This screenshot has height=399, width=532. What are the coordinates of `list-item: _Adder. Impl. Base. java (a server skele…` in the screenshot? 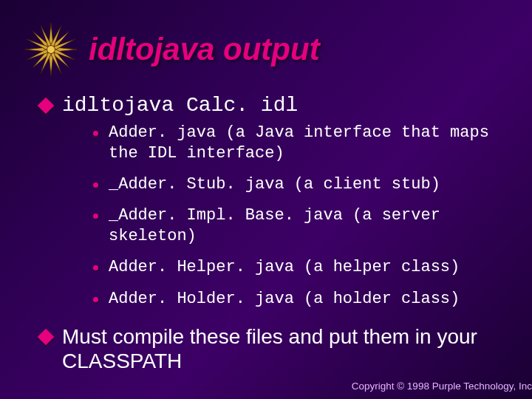 It's located at (298, 226).